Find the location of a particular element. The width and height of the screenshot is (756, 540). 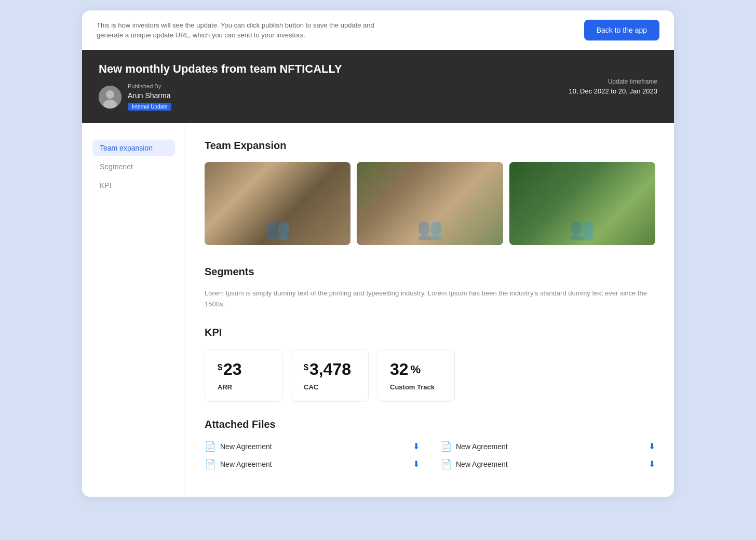

internal-badge: Internal Update is located at coordinates (150, 107).